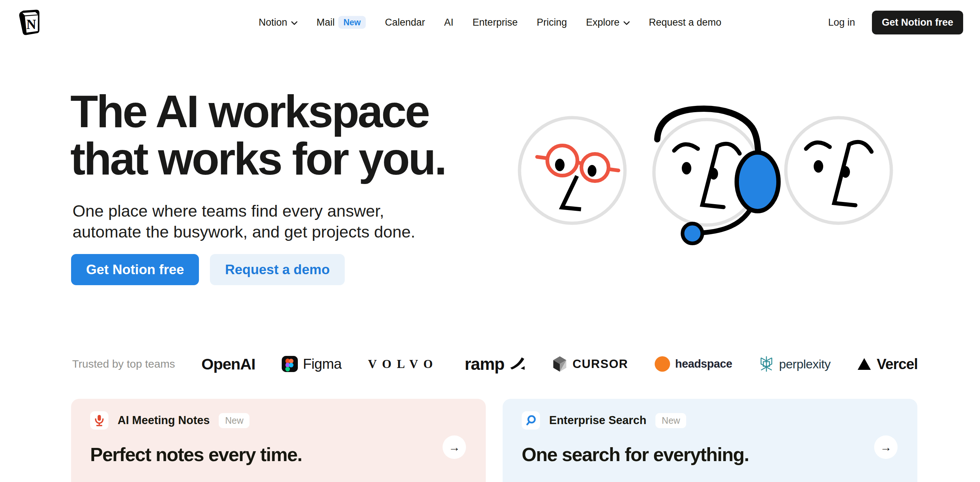 This screenshot has height=482, width=980. I want to click on cursor-cube-icon, so click(560, 364).